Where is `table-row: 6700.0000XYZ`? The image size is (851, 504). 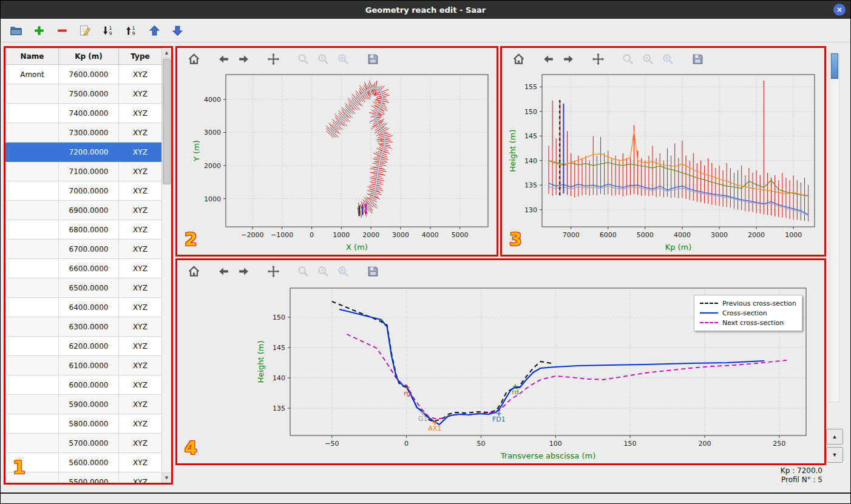
table-row: 6700.0000XYZ is located at coordinates (84, 249).